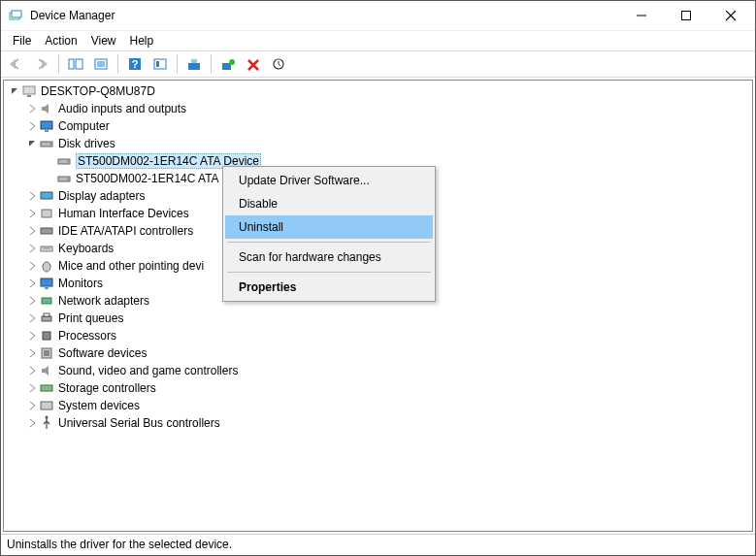  Describe the element at coordinates (47, 126) in the screenshot. I see `monitor-icon` at that location.